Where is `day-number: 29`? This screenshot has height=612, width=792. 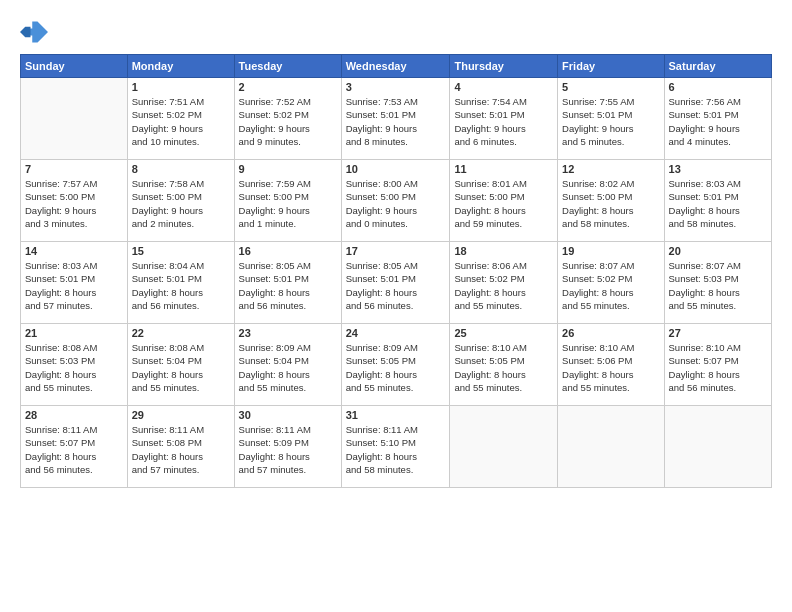 day-number: 29 is located at coordinates (181, 415).